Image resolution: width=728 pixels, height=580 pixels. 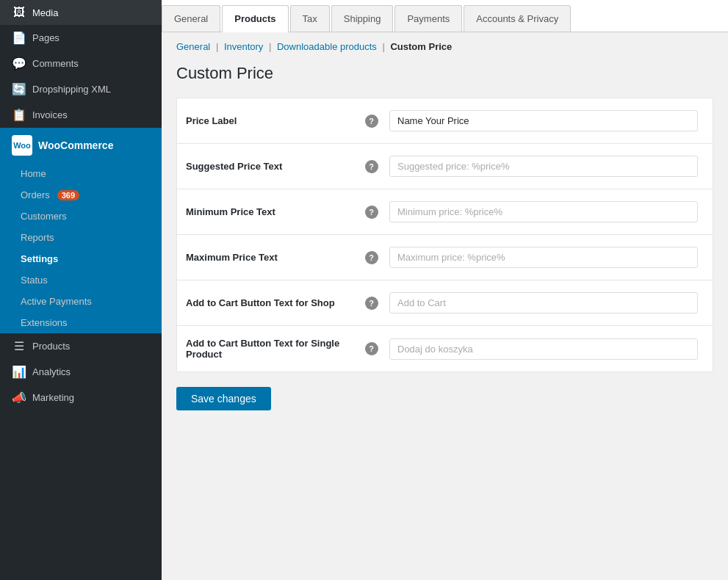 What do you see at coordinates (271, 167) in the screenshot?
I see `label-suggested-price: Suggested Price Text` at bounding box center [271, 167].